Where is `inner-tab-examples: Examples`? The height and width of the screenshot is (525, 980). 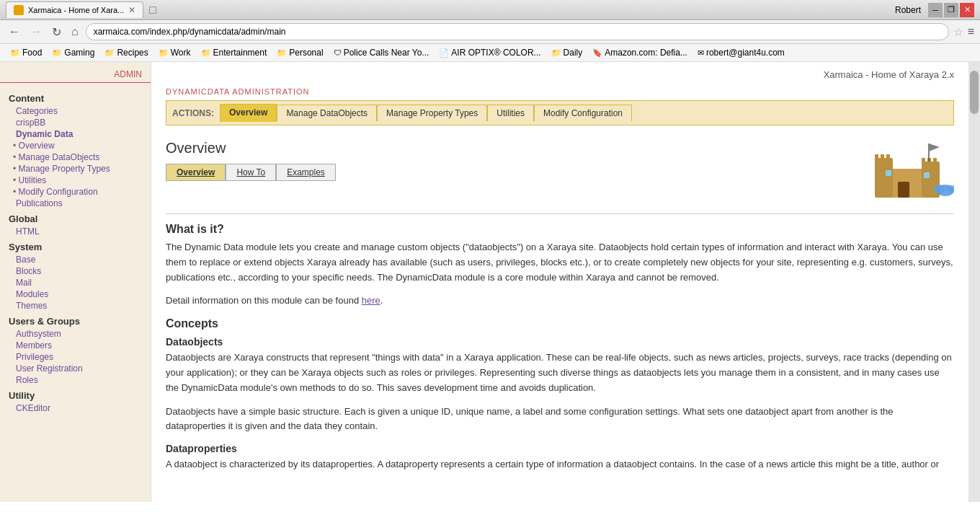
inner-tab-examples: Examples is located at coordinates (306, 172).